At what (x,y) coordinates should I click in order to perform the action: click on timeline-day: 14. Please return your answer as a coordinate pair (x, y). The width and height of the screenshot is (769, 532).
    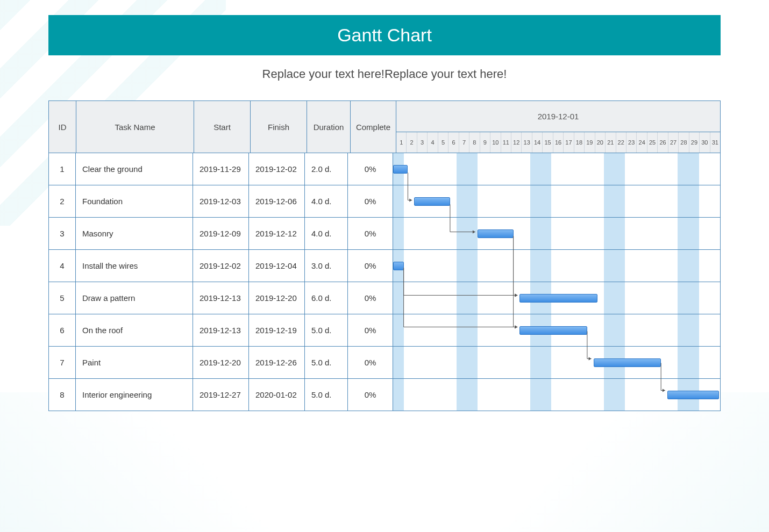
    Looking at the image, I should click on (538, 142).